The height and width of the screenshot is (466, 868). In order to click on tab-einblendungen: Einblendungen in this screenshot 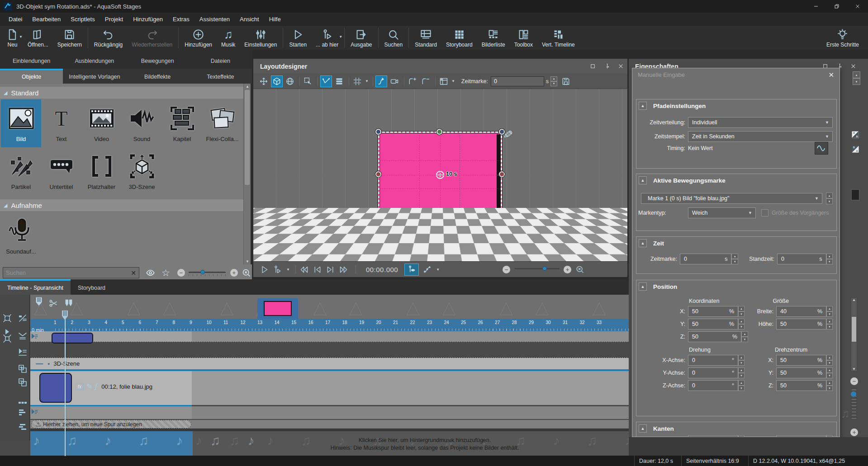, I will do `click(32, 61)`.